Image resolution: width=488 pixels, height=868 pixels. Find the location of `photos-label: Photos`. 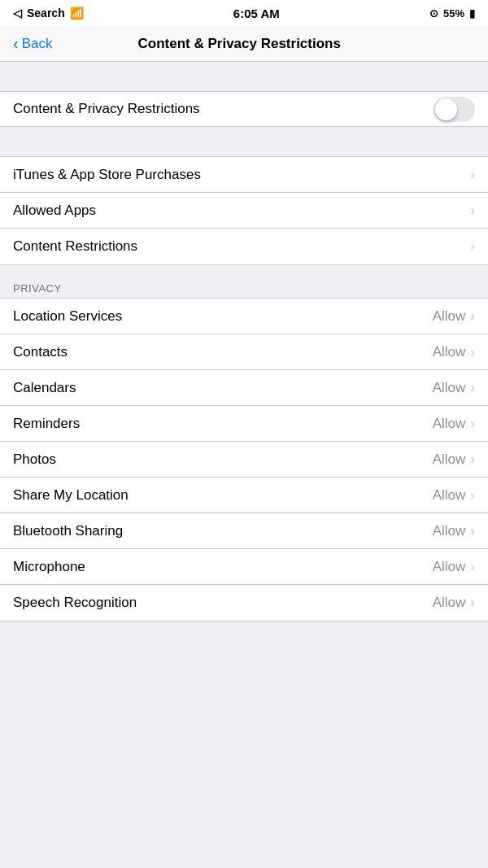

photos-label: Photos is located at coordinates (34, 460).